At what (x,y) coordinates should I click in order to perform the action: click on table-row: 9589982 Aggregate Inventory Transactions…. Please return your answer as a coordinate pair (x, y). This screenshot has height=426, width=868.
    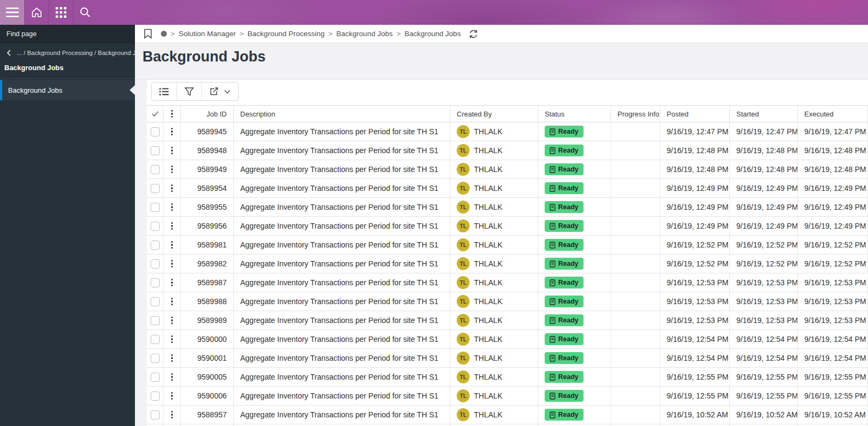
    Looking at the image, I should click on (507, 264).